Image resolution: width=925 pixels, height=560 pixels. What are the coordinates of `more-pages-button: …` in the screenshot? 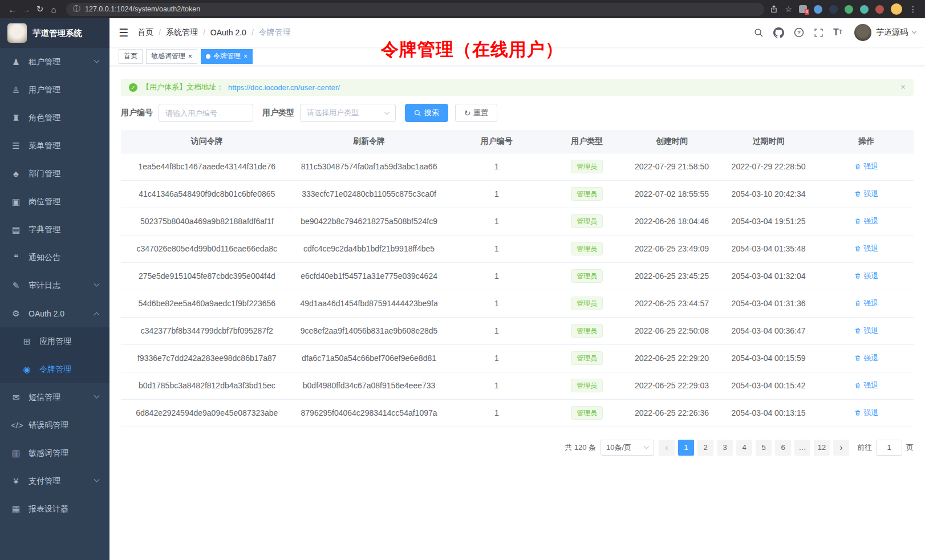 It's located at (802, 448).